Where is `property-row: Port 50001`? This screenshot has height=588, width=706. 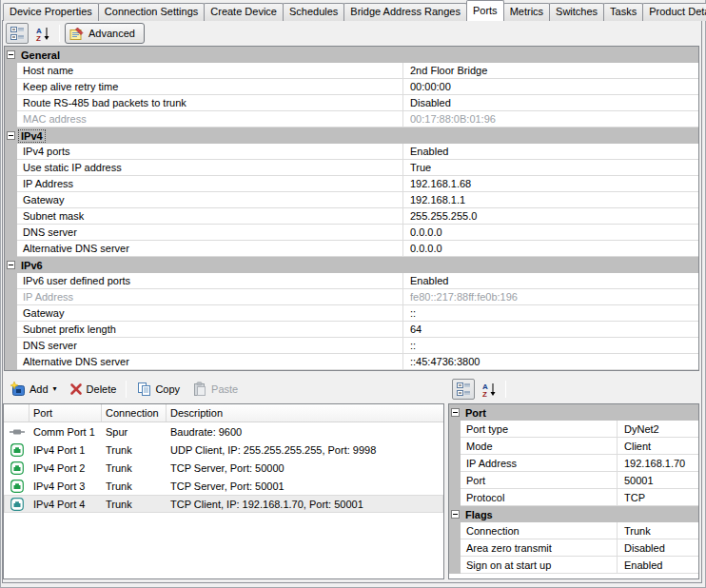
property-row: Port 50001 is located at coordinates (574, 480).